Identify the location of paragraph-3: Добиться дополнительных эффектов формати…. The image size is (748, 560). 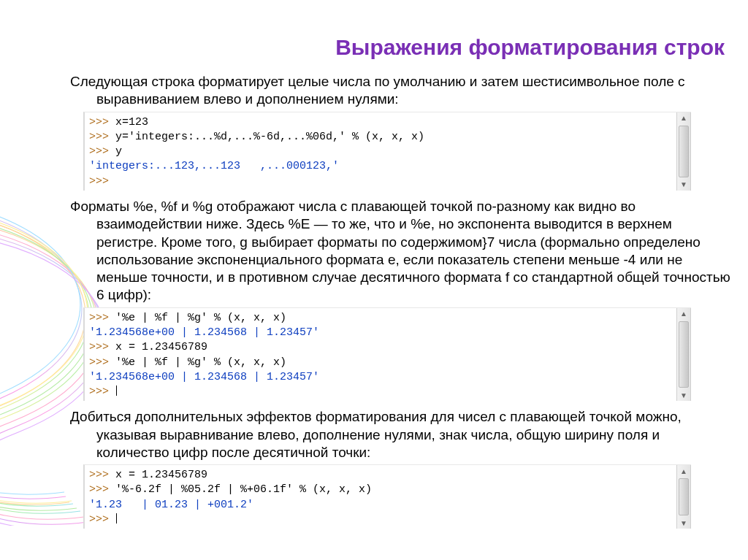
(400, 435).